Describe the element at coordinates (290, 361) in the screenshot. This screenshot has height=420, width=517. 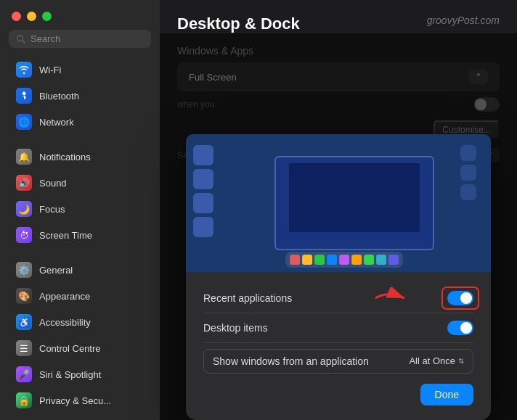
I see `show-windows-label: Show windows from an application` at that location.